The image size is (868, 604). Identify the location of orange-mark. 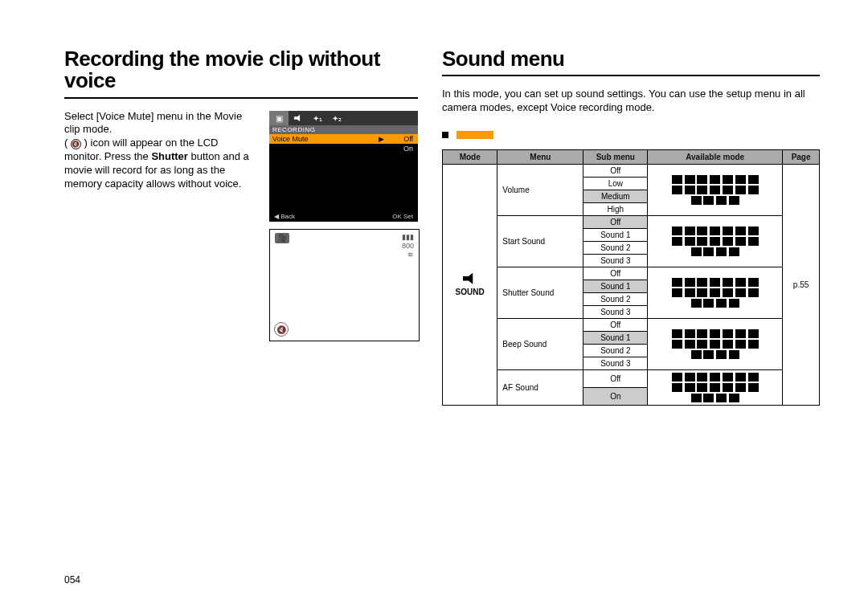
(475, 135).